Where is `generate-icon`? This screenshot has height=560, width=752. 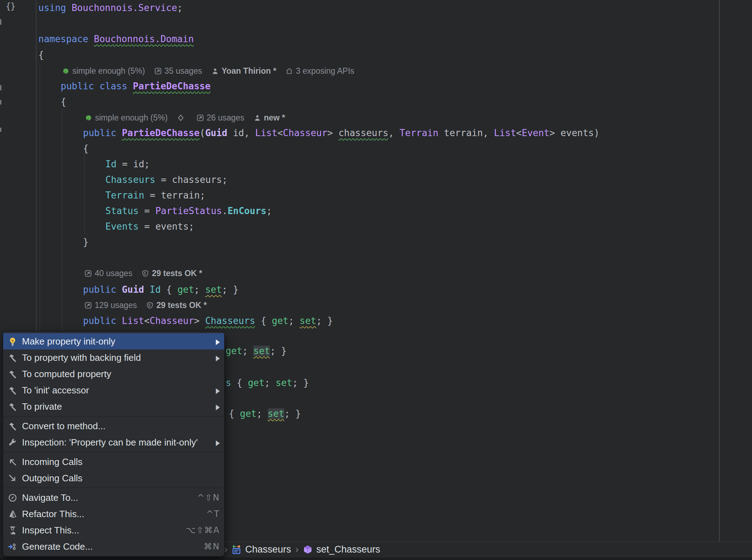
generate-icon is located at coordinates (13, 547).